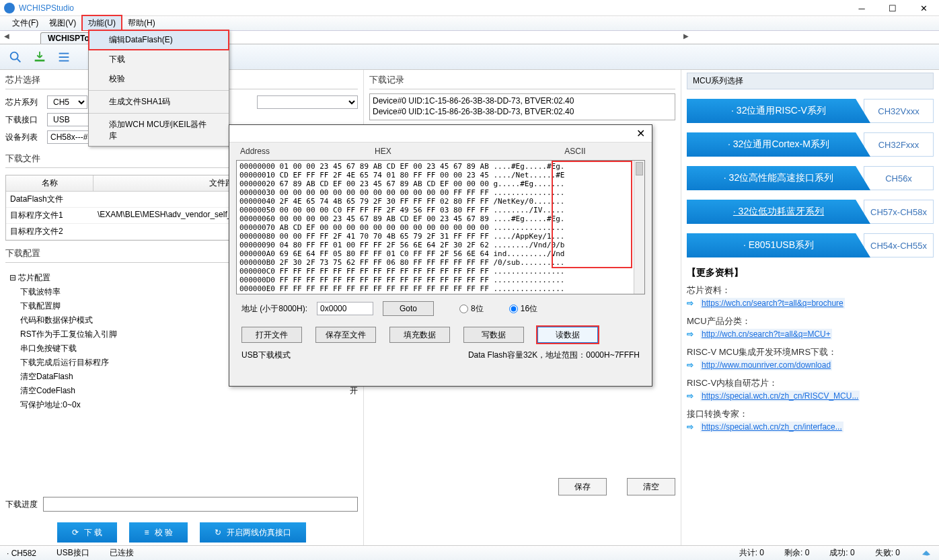 This screenshot has height=560, width=939. What do you see at coordinates (159, 130) in the screenshot?
I see `menu-add-mcu: 添加WCH MCU到KEIL器件库` at bounding box center [159, 130].